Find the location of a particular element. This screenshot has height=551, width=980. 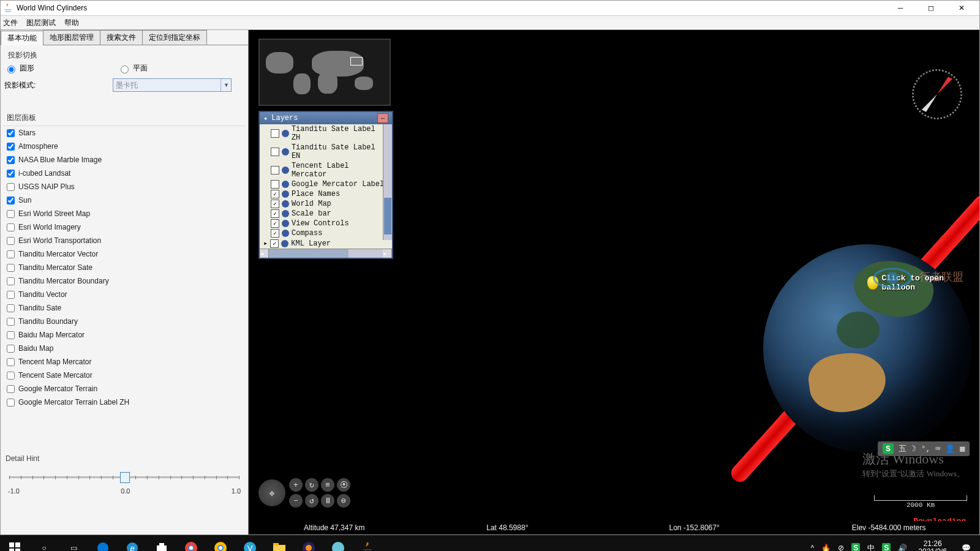

cortana-button: ○ is located at coordinates (44, 543).